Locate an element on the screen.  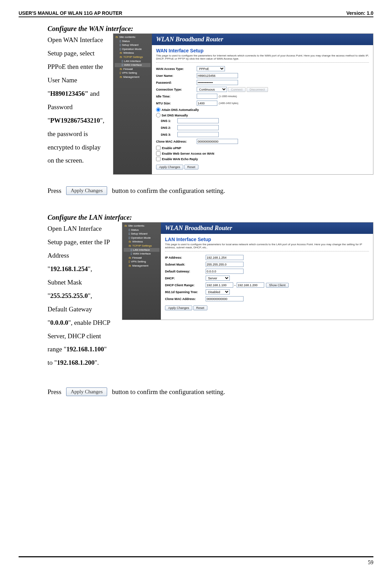
page-number: 59 is located at coordinates (371, 562).